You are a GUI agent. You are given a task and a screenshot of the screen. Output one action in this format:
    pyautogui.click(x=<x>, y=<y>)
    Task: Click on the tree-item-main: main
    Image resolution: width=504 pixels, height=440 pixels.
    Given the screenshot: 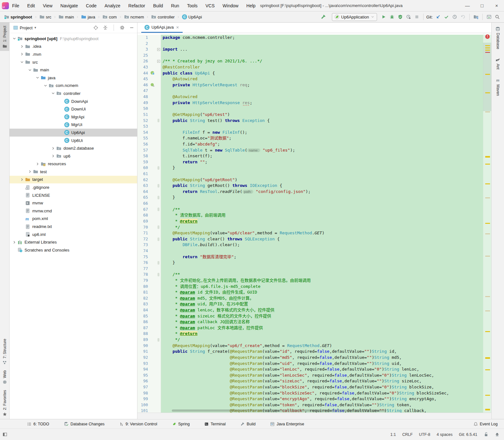 What is the action you would take?
    pyautogui.click(x=73, y=70)
    